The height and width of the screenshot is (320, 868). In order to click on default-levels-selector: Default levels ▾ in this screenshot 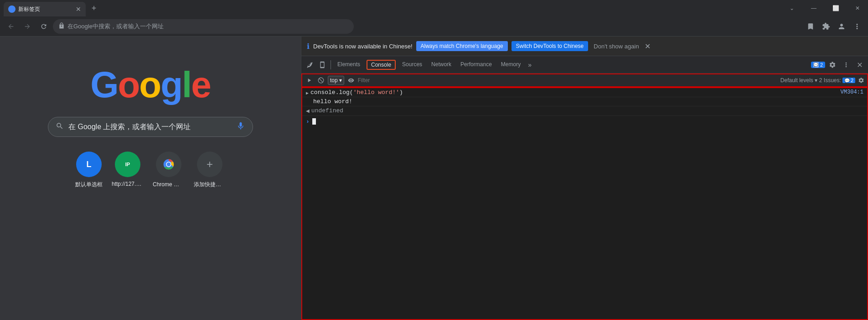, I will do `click(799, 80)`.